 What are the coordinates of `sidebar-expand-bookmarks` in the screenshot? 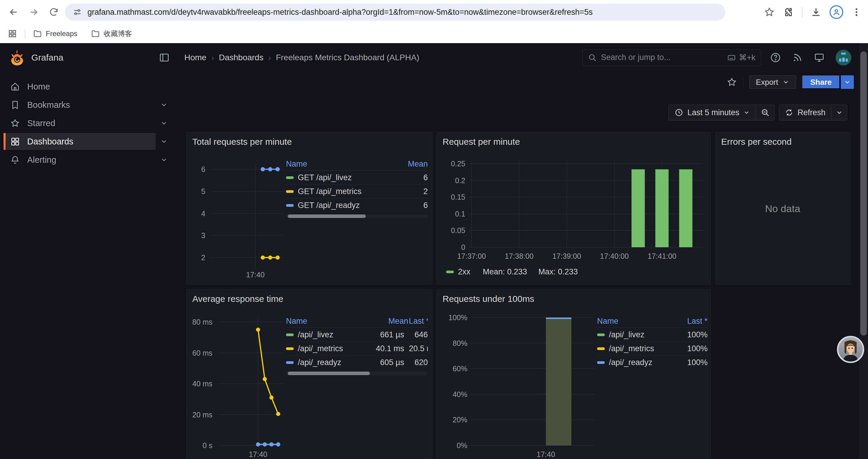 It's located at (164, 105).